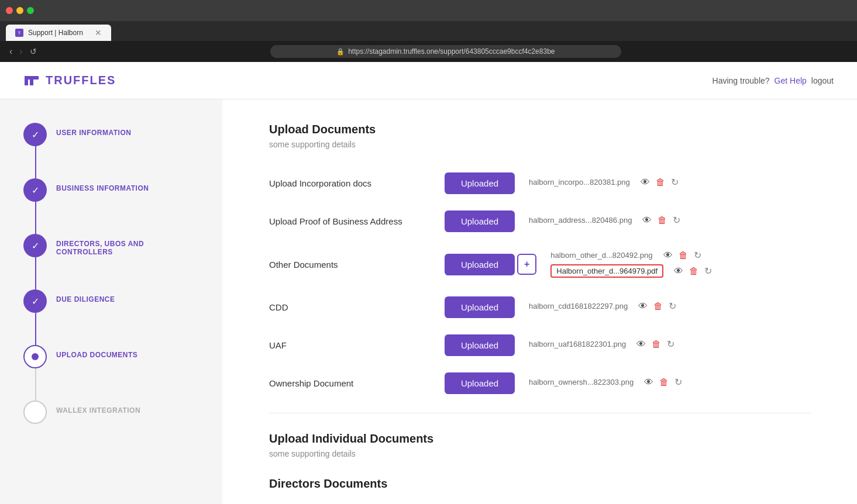 The image size is (857, 504). What do you see at coordinates (669, 184) in the screenshot?
I see `files-col-incorporation: halborn_incorpo...820381.png 👁 🗑 ↻` at bounding box center [669, 184].